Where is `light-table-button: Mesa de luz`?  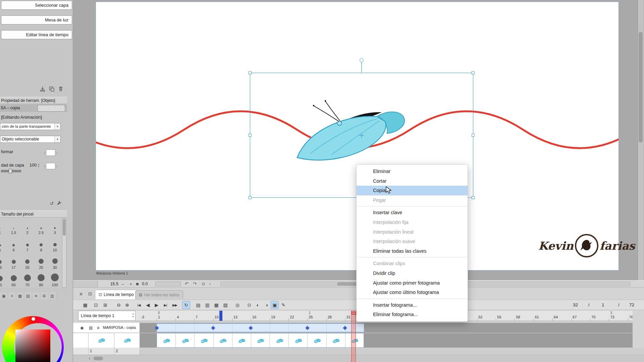
light-table-button: Mesa de luz is located at coordinates (37, 20).